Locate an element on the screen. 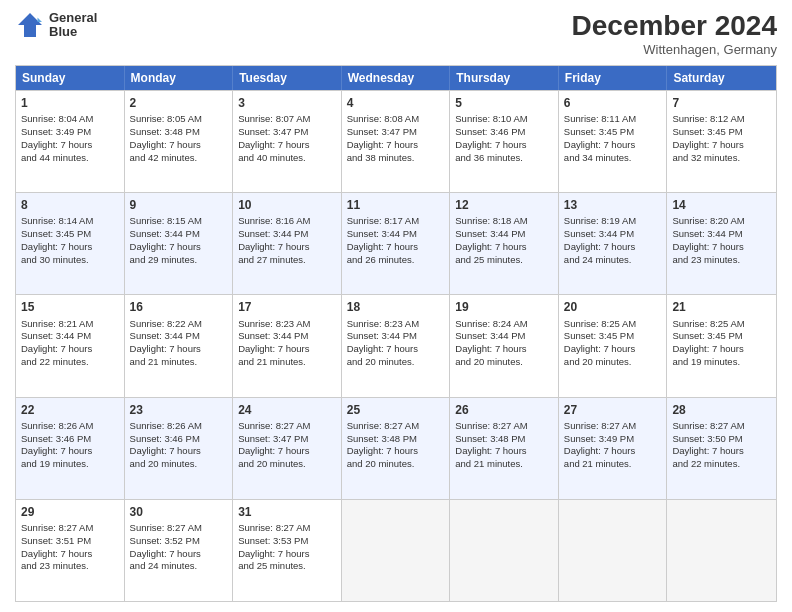  cal-header-day: Sunday is located at coordinates (70, 78).